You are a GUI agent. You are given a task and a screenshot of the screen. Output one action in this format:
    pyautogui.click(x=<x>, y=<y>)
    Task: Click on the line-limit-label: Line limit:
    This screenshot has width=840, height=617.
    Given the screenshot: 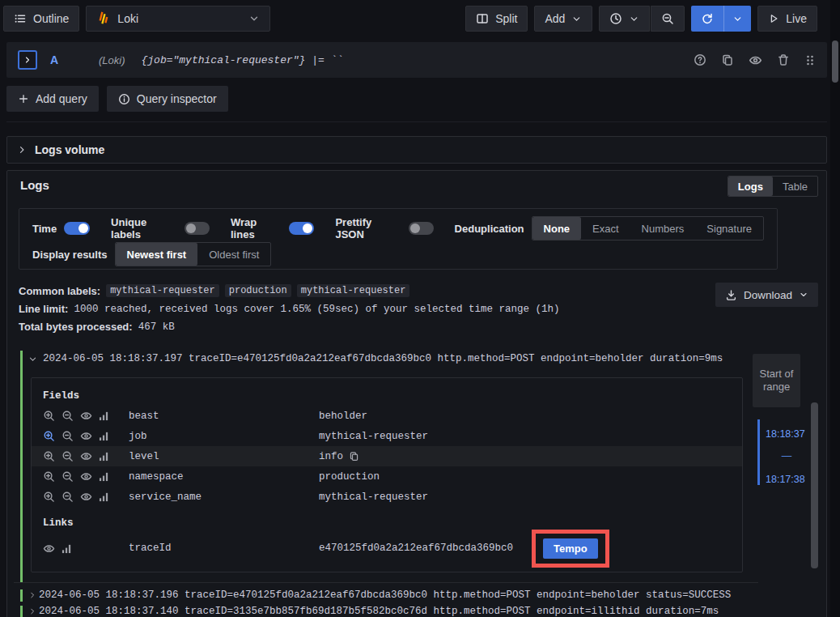 What is the action you would take?
    pyautogui.click(x=44, y=309)
    